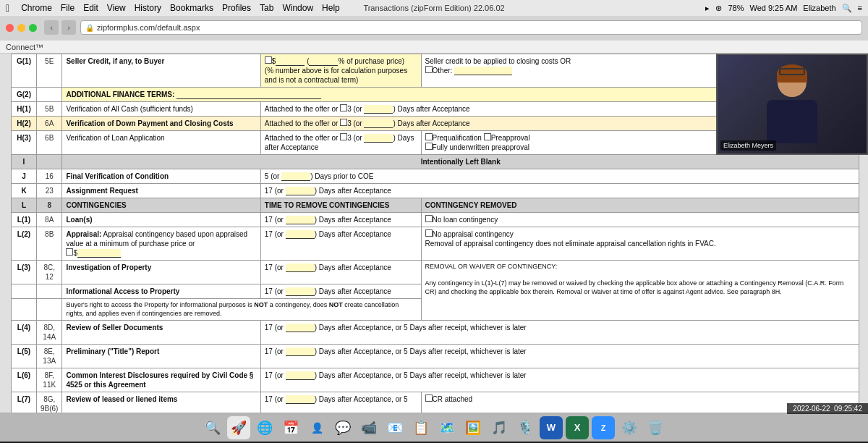  What do you see at coordinates (378, 124) in the screenshot?
I see `input-h2` at bounding box center [378, 124].